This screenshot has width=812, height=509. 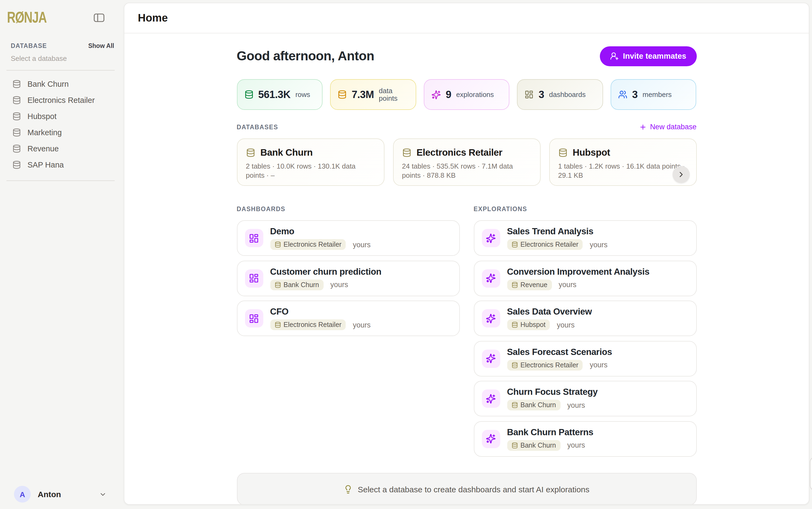 I want to click on plus-icon, so click(x=643, y=127).